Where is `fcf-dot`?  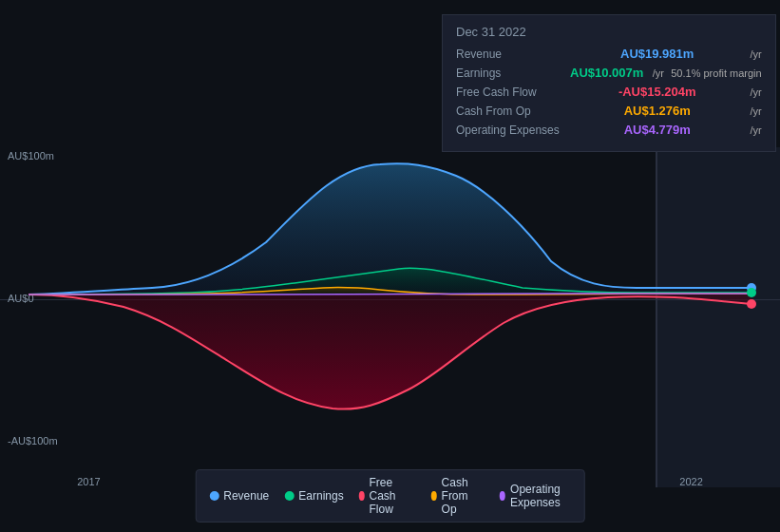
fcf-dot is located at coordinates (751, 304).